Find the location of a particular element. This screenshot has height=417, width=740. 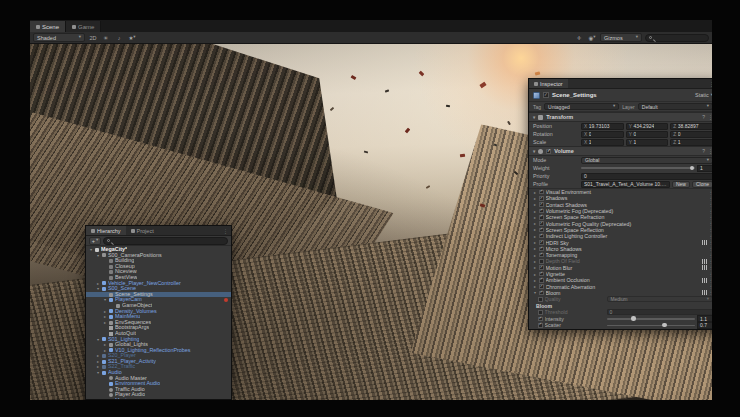

tab-hierarchy: Hierarchy is located at coordinates (106, 230).